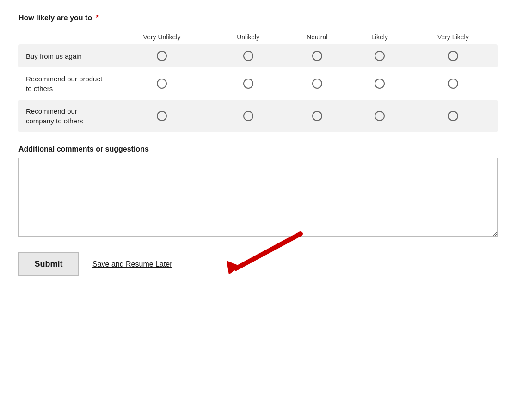 This screenshot has width=516, height=420. Describe the element at coordinates (453, 37) in the screenshot. I see `col-very-likely: Very Likely` at that location.